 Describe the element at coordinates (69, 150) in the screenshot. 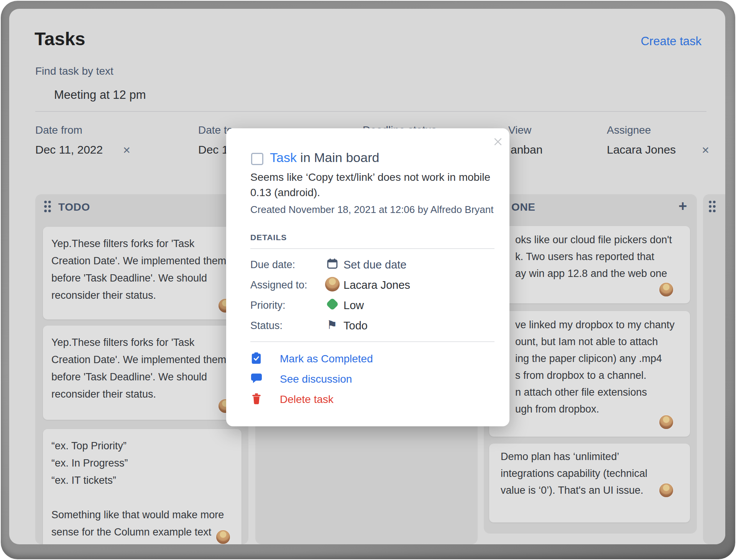

I see `filter-date-from-value: Dec 11, 2022` at that location.